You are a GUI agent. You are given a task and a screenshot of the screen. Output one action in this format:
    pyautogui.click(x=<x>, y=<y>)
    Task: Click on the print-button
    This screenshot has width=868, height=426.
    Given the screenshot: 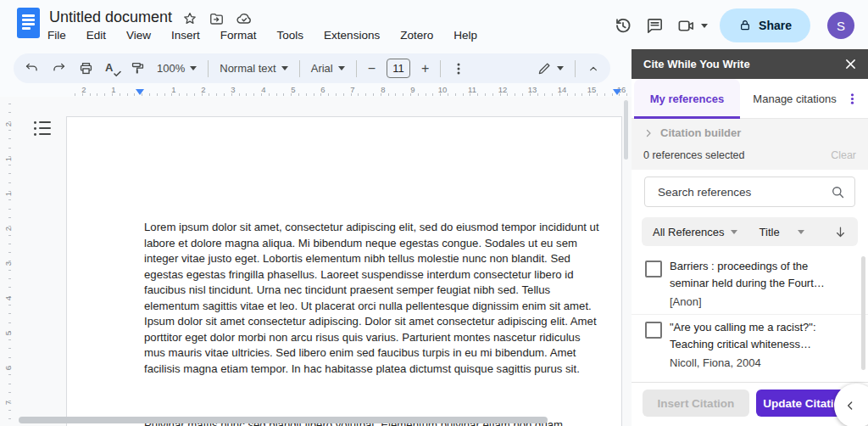 What is the action you would take?
    pyautogui.click(x=86, y=68)
    